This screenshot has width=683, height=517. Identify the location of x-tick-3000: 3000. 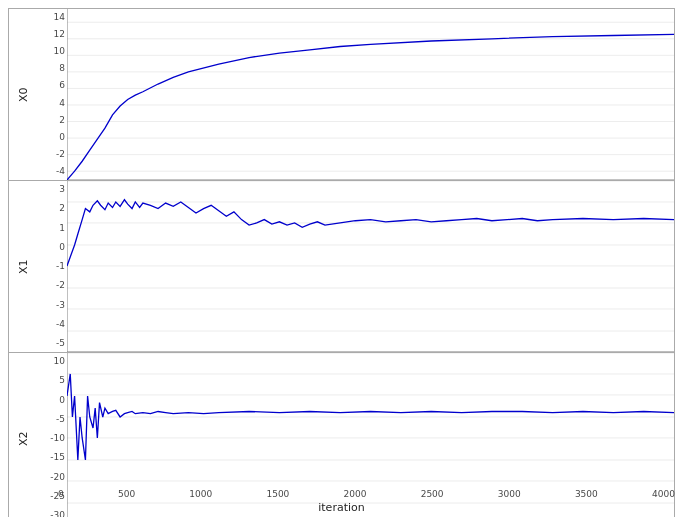
(510, 494).